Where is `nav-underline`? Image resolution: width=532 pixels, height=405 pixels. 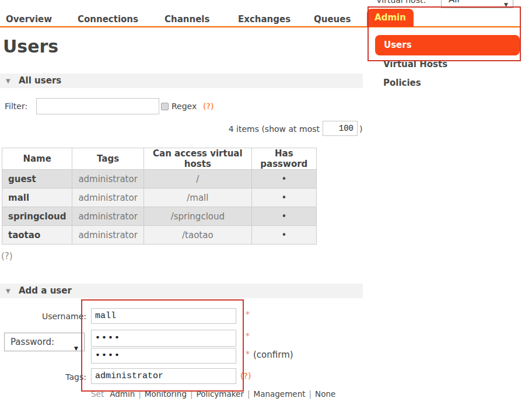
nav-underline is located at coordinates (260, 27).